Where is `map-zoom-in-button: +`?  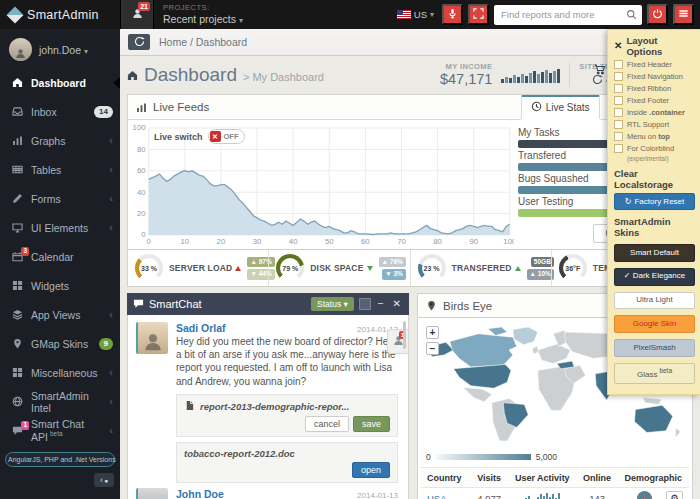
map-zoom-in-button: + is located at coordinates (432, 332).